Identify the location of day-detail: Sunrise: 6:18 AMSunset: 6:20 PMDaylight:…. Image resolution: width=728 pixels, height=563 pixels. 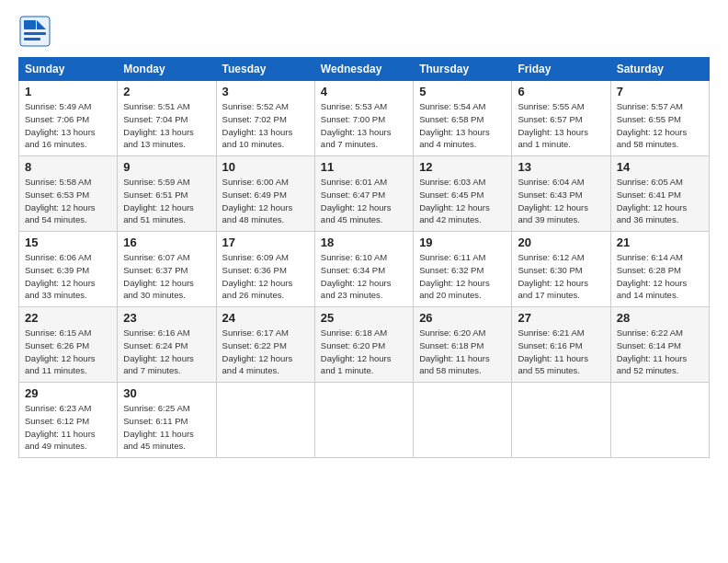
(364, 351).